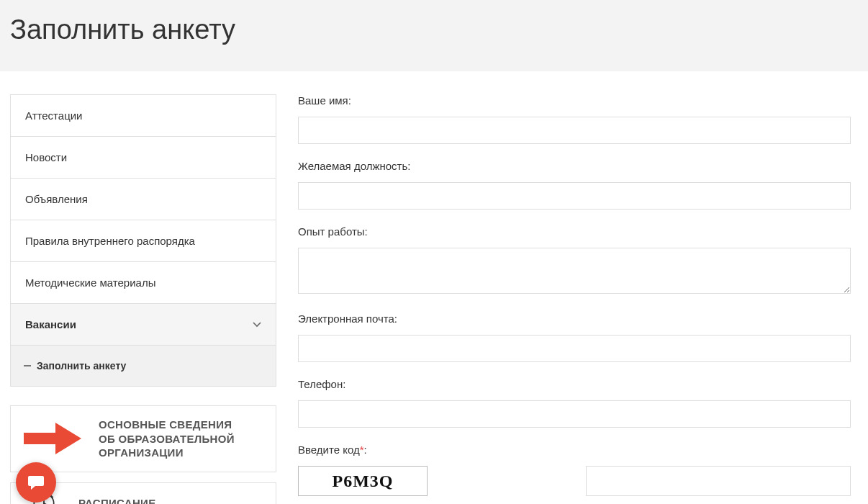  I want to click on name-input, so click(574, 130).